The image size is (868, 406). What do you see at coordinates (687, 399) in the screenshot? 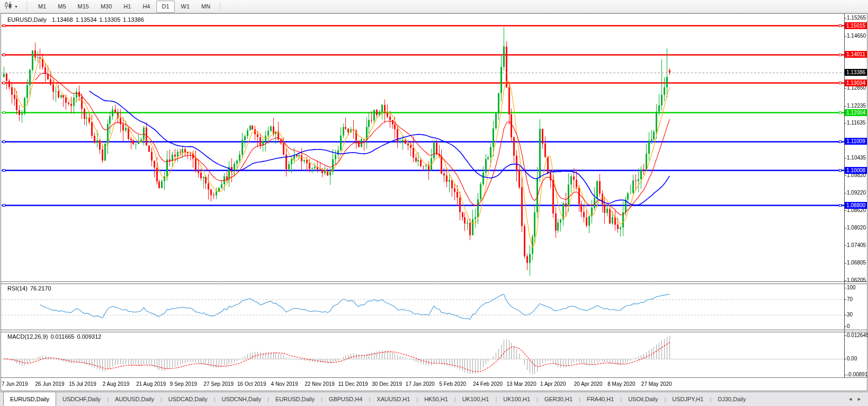
I see `symbol-tab-usdjpy-h1: USDJPY,H1` at bounding box center [687, 399].